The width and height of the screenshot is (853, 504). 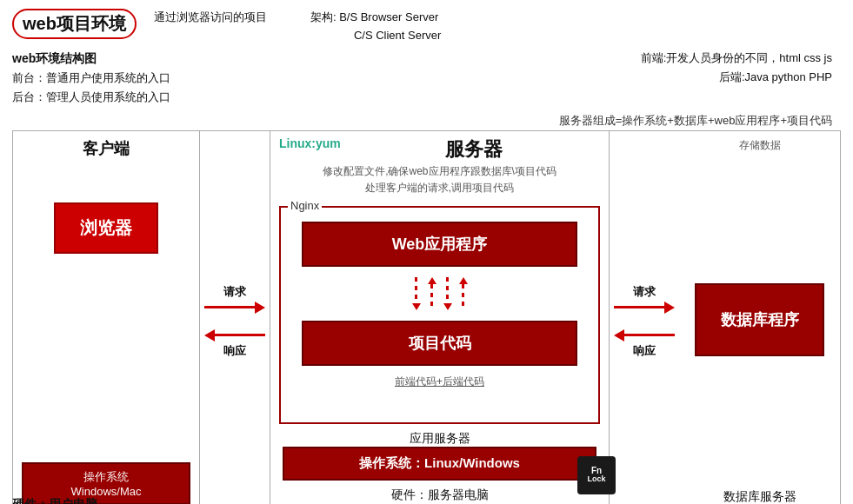 What do you see at coordinates (151, 97) in the screenshot?
I see `back-desc: 后台：管理人员使用系统的入口` at bounding box center [151, 97].